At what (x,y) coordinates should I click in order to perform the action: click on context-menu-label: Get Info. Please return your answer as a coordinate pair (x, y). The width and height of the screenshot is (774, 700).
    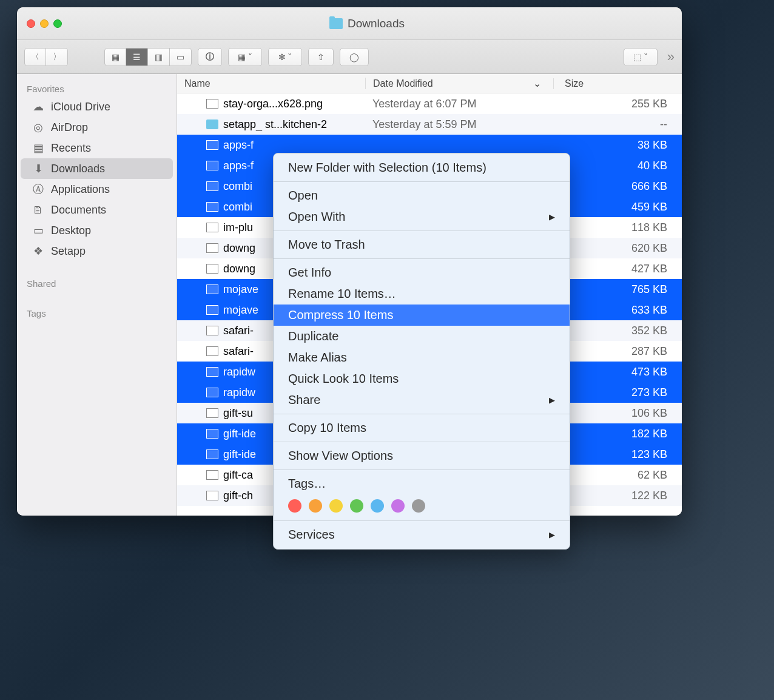
    Looking at the image, I should click on (309, 273).